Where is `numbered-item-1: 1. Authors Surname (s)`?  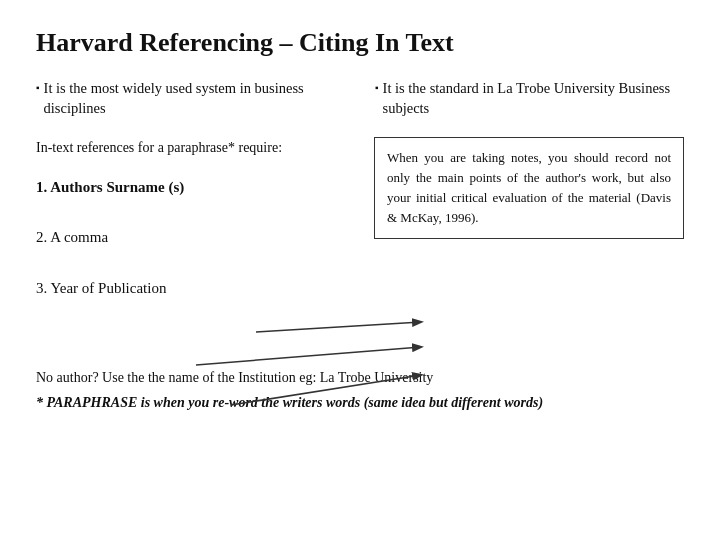
numbered-item-1: 1. Authors Surname (s) is located at coordinates (171, 188).